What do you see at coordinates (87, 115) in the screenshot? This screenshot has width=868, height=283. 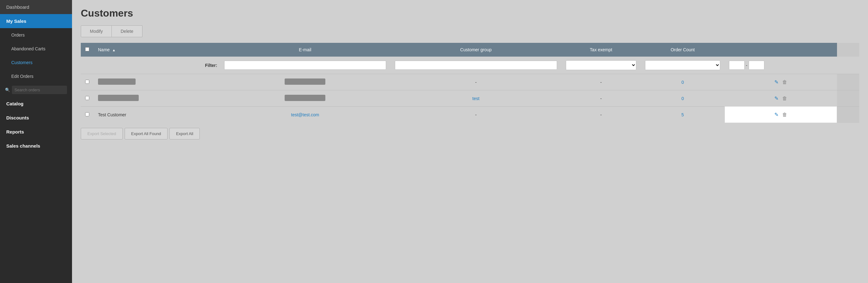 I see `row3-checkbox-cell` at bounding box center [87, 115].